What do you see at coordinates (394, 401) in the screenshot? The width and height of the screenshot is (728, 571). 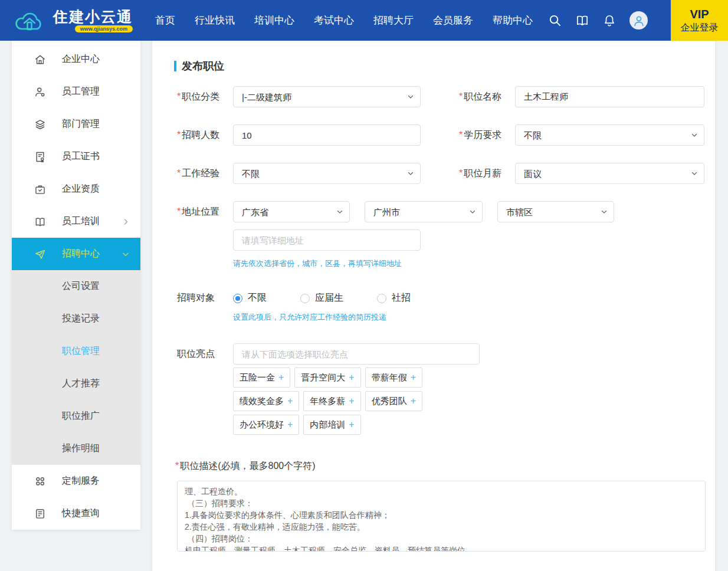 I see `highlight-tag: 优秀团队` at bounding box center [394, 401].